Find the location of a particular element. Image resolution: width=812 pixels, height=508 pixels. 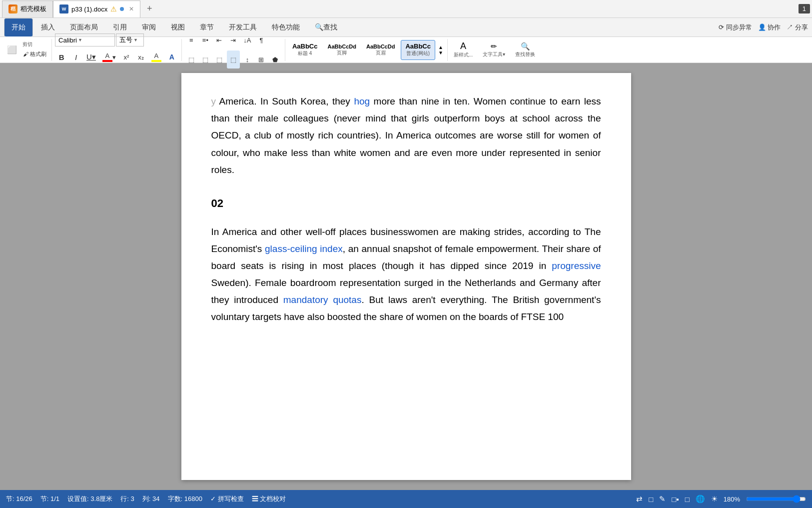

app-tab-label: 稻壳模板 is located at coordinates (33, 9).